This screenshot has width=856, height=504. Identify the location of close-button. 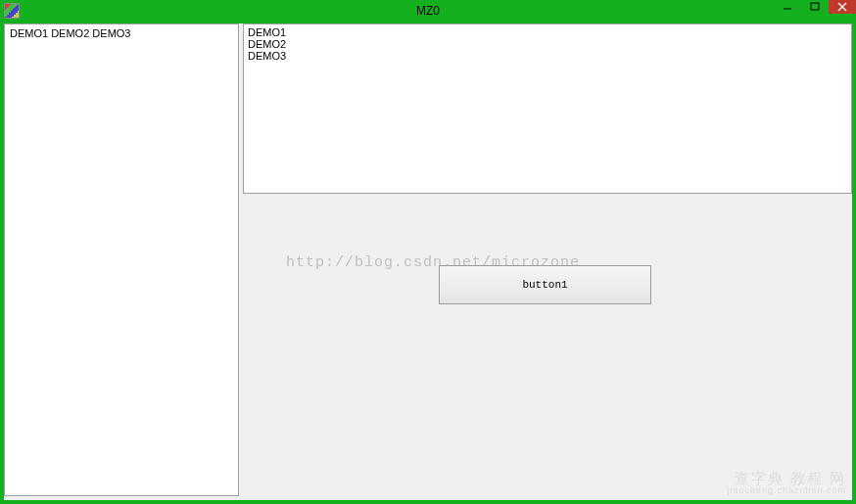
(842, 7).